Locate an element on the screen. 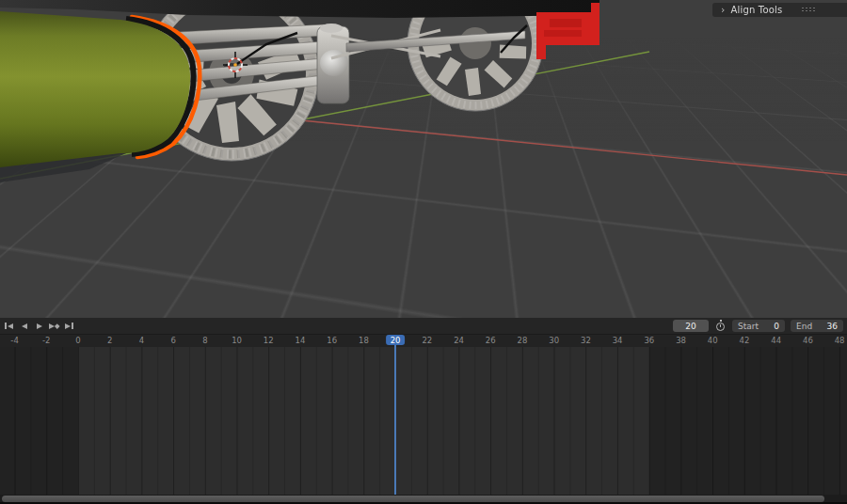 The height and width of the screenshot is (504, 847). current-frame-pill: 20 is located at coordinates (395, 340).